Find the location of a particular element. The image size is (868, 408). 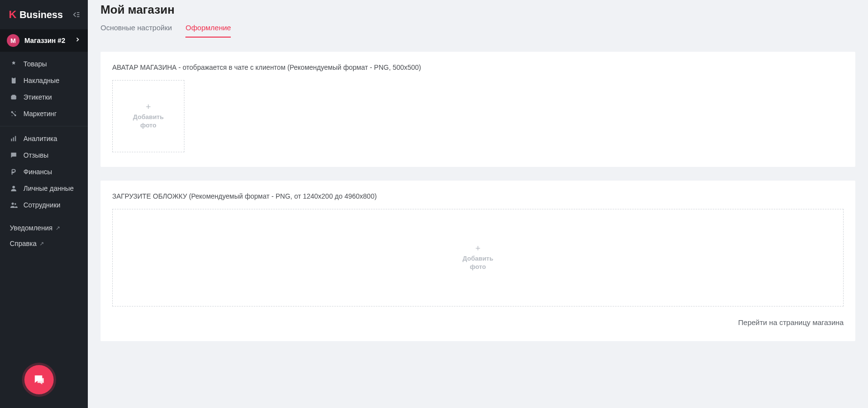

employees-icon is located at coordinates (14, 205).